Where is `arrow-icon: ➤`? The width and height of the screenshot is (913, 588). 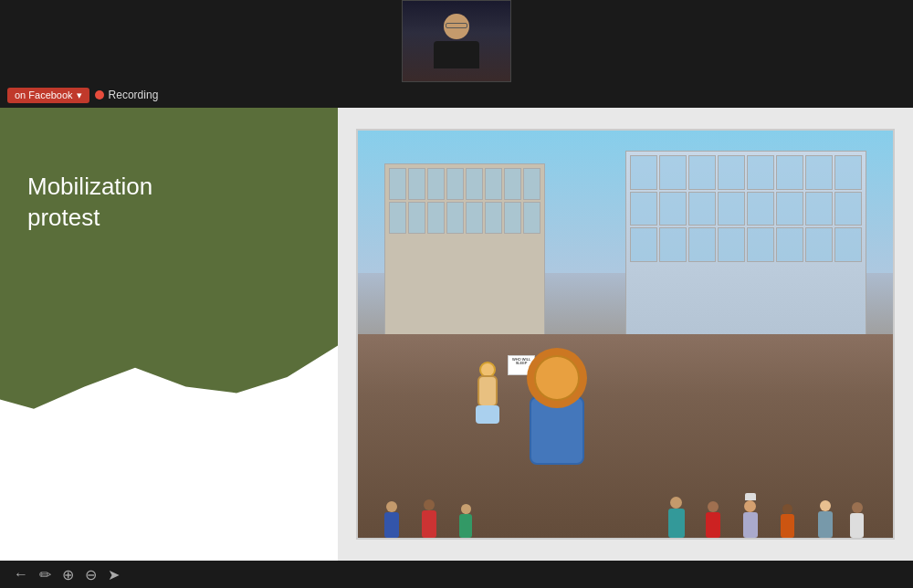 arrow-icon: ➤ is located at coordinates (113, 575).